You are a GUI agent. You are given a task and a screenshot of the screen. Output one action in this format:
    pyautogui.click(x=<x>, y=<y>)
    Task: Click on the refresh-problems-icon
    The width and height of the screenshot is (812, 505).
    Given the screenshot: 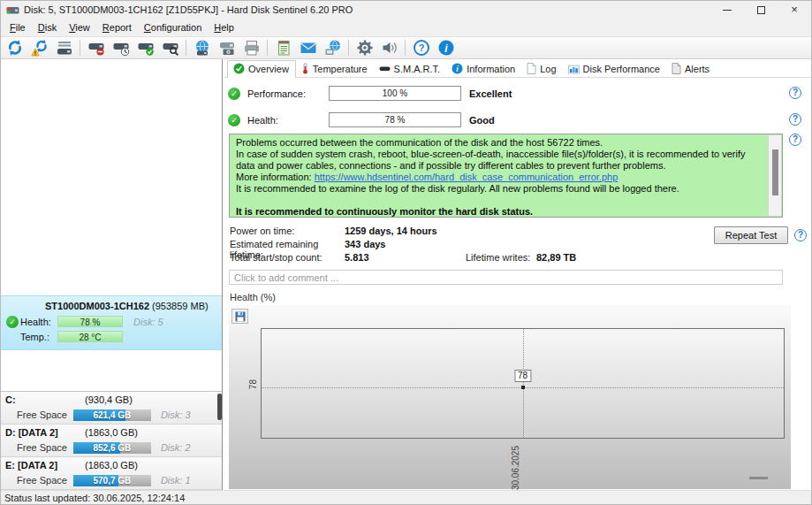 What is the action you would take?
    pyautogui.click(x=39, y=48)
    